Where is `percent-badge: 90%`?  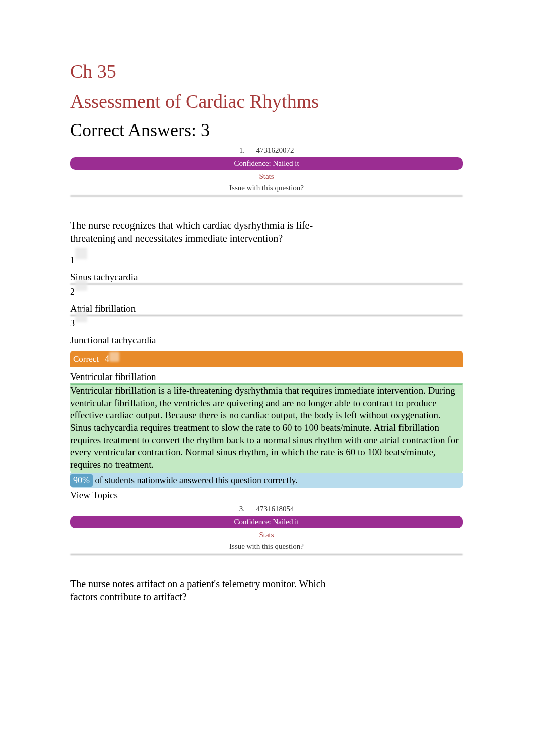 percent-badge: 90% is located at coordinates (81, 481).